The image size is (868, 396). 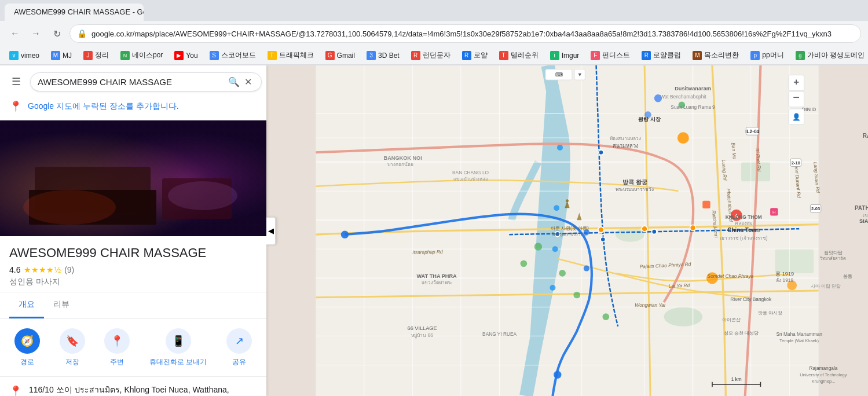 What do you see at coordinates (693, 89) in the screenshot?
I see `svg-text: Dusitwanaram` at bounding box center [693, 89].